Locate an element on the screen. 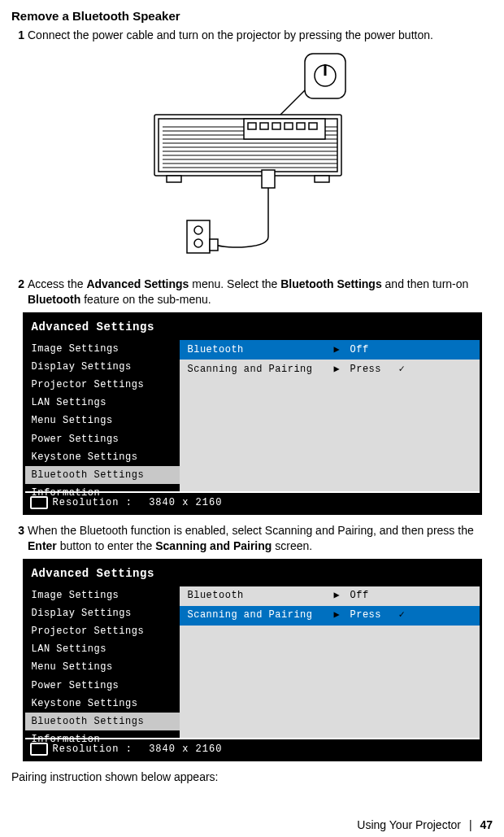  step-number: 3 is located at coordinates (18, 538).